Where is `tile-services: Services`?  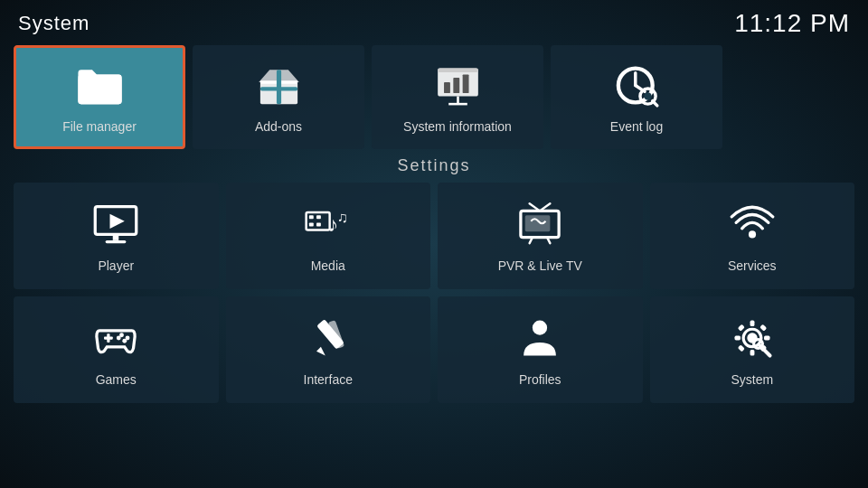 tile-services: Services is located at coordinates (752, 236).